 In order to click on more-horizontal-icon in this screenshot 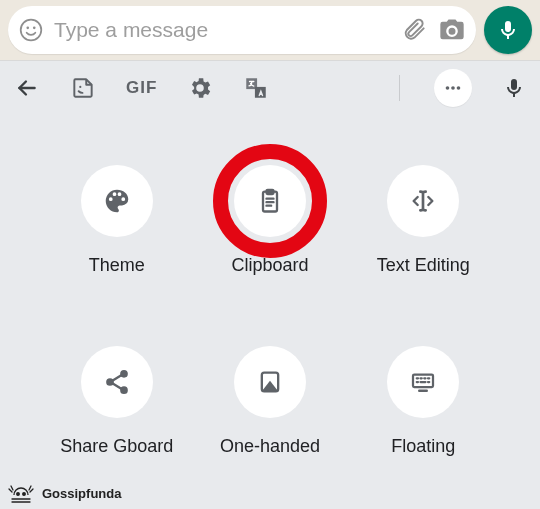, I will do `click(453, 88)`.